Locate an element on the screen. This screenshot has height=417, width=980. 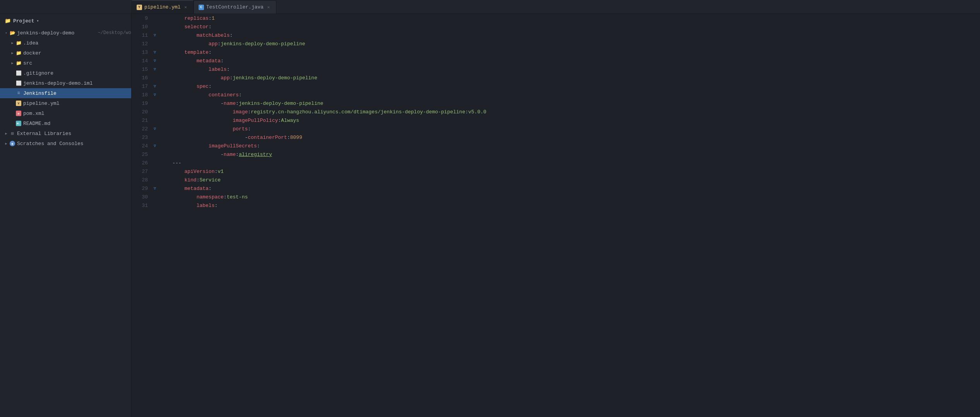
yaml-number: 8099 is located at coordinates (296, 138).